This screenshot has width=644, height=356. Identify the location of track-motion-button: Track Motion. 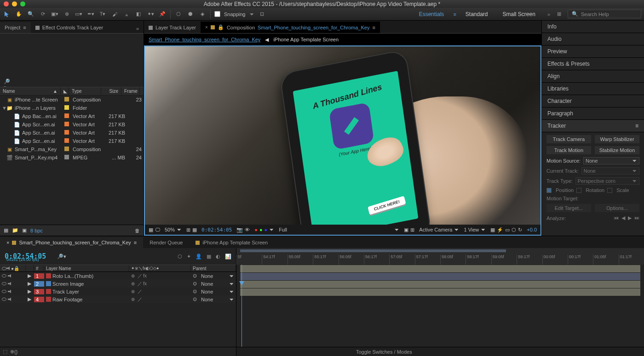
(569, 150).